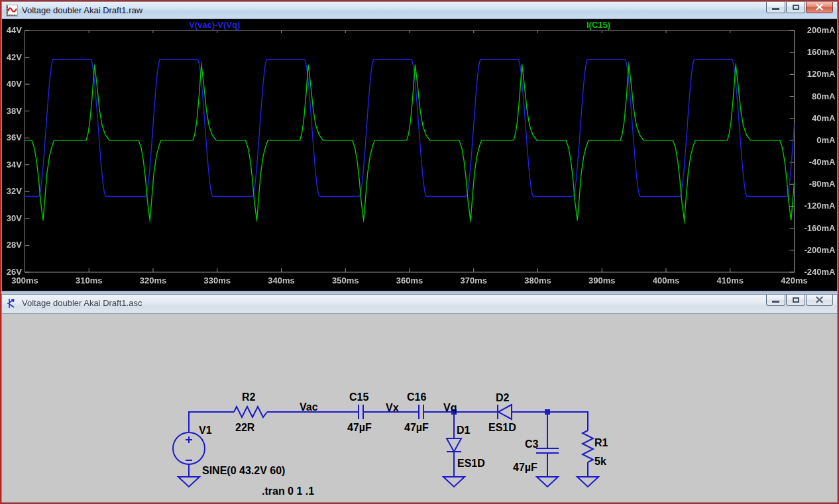 The image size is (839, 504). What do you see at coordinates (12, 303) in the screenshot?
I see `schematic-file-icon` at bounding box center [12, 303].